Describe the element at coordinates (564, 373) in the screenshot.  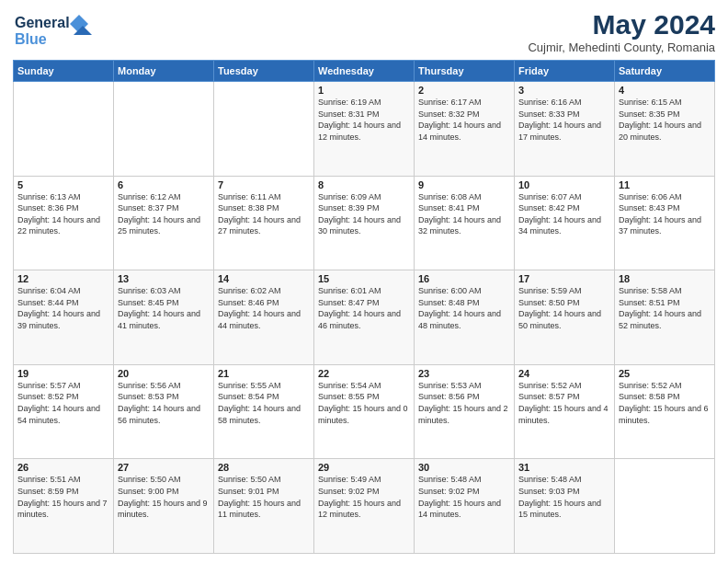
I see `day-number: 24` at that location.